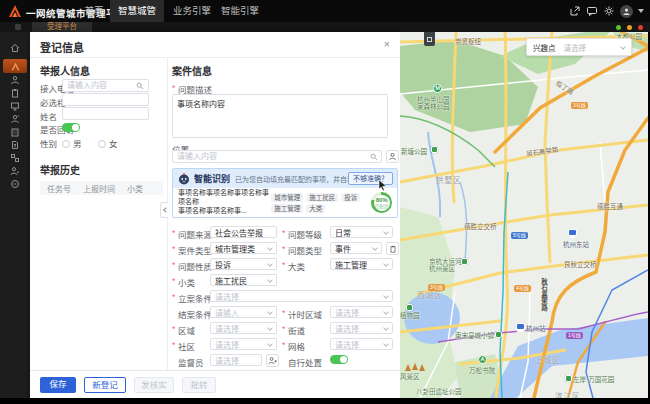 The image size is (650, 404). Describe the element at coordinates (164, 210) in the screenshot. I see `collapse-left-panel-handle` at that location.